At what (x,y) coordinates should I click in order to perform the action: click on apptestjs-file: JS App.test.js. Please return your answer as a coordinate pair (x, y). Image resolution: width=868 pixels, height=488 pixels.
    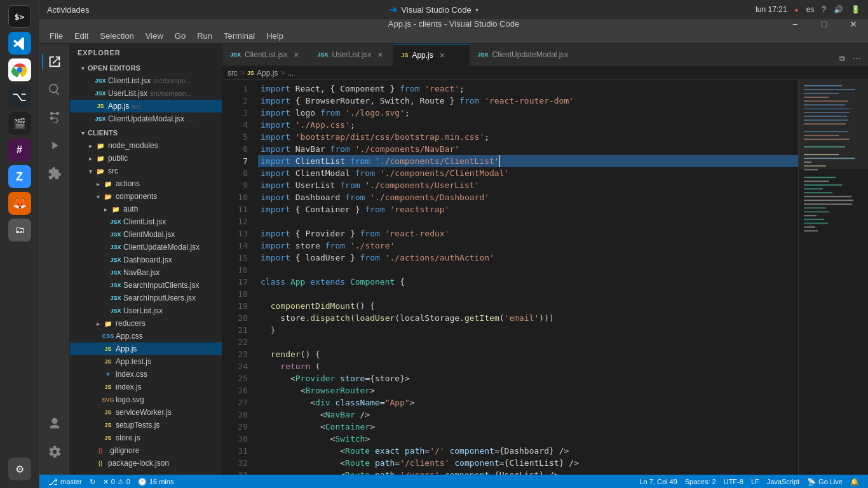
    Looking at the image, I should click on (146, 362).